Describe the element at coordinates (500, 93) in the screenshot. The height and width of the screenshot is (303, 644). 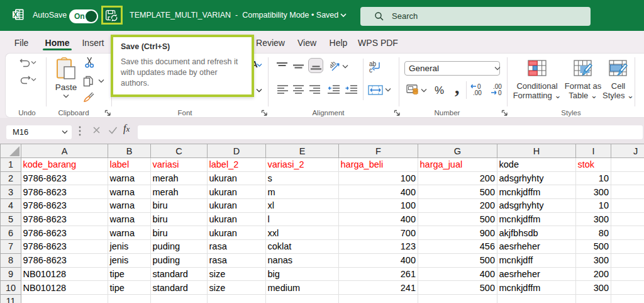
I see `svg-text: 0` at that location.